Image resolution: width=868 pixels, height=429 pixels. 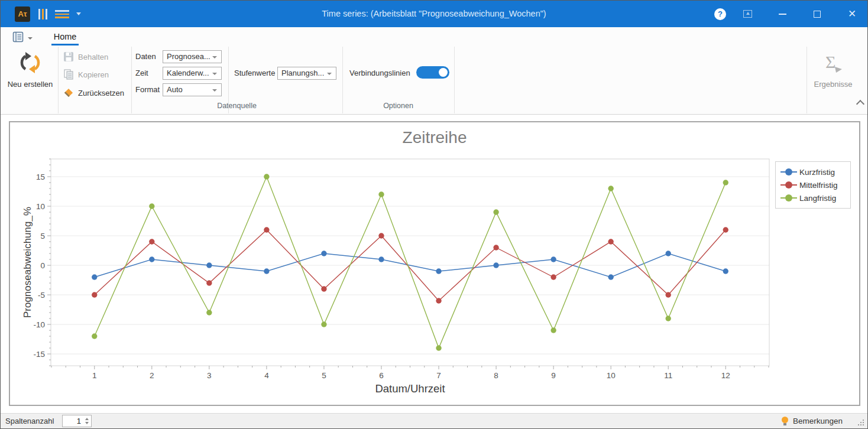 What do you see at coordinates (813, 172) in the screenshot?
I see `legend-item: Kurzfristig` at bounding box center [813, 172].